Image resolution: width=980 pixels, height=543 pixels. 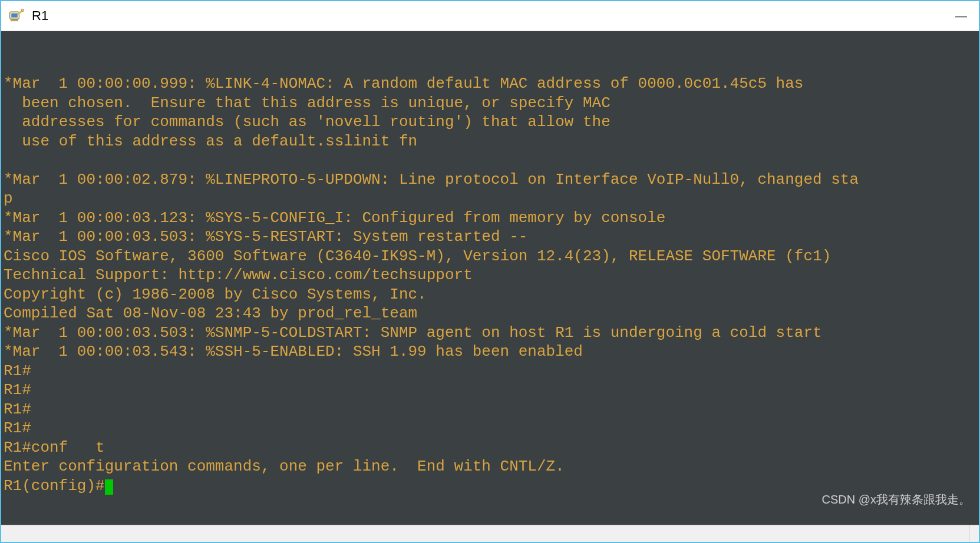 I want to click on window-controls: —, so click(x=961, y=16).